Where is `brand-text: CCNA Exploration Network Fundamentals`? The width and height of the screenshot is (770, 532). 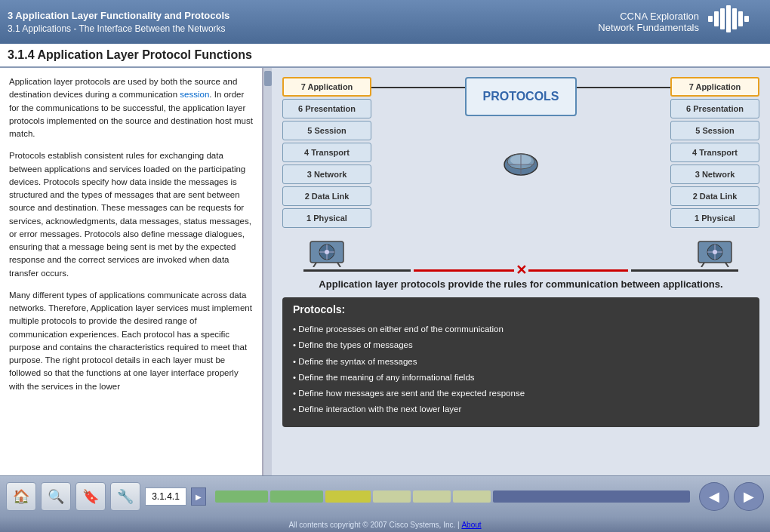
brand-text: CCNA Exploration Network Fundamentals is located at coordinates (648, 22).